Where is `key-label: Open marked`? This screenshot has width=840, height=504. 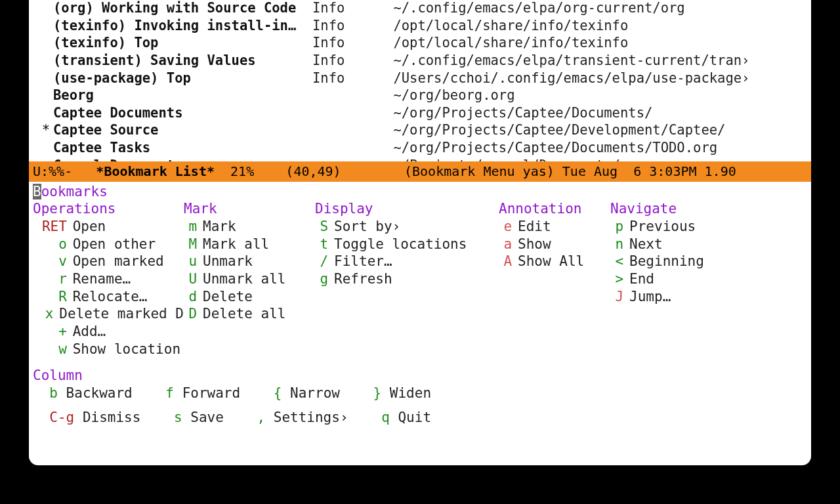 key-label: Open marked is located at coordinates (118, 261).